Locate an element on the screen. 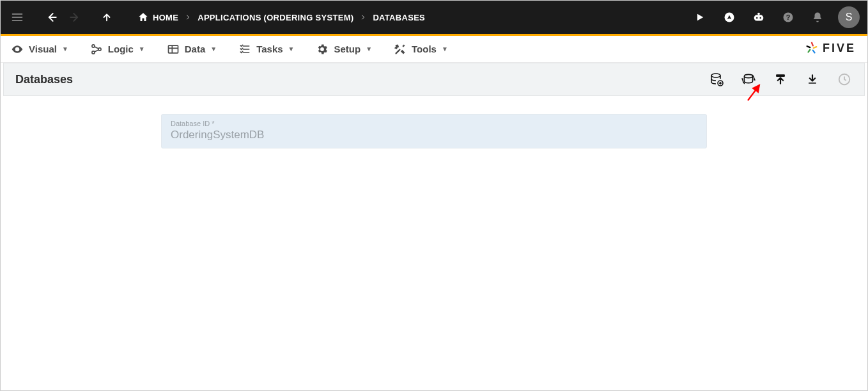 This screenshot has height=391, width=868. home-icon is located at coordinates (143, 17).